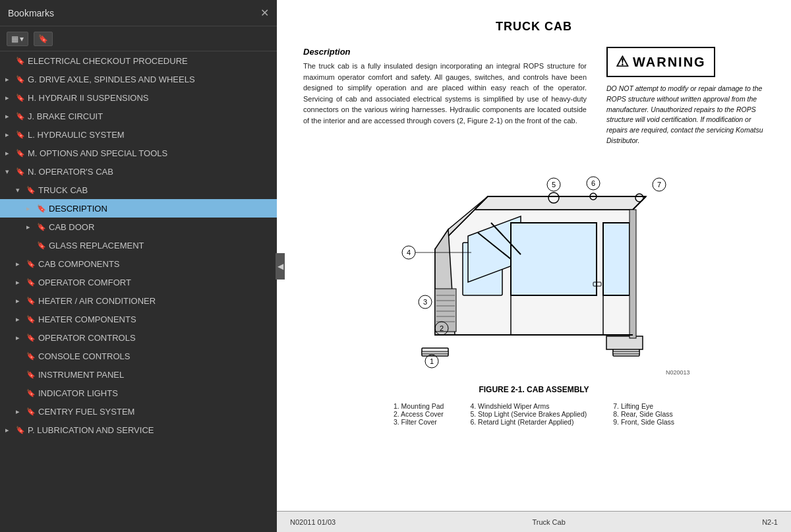 The image size is (791, 532). Describe the element at coordinates (643, 414) in the screenshot. I see `legend-column-3: 7. Lifting Eye 8. Rear, Side Glass 9. Fr…` at that location.